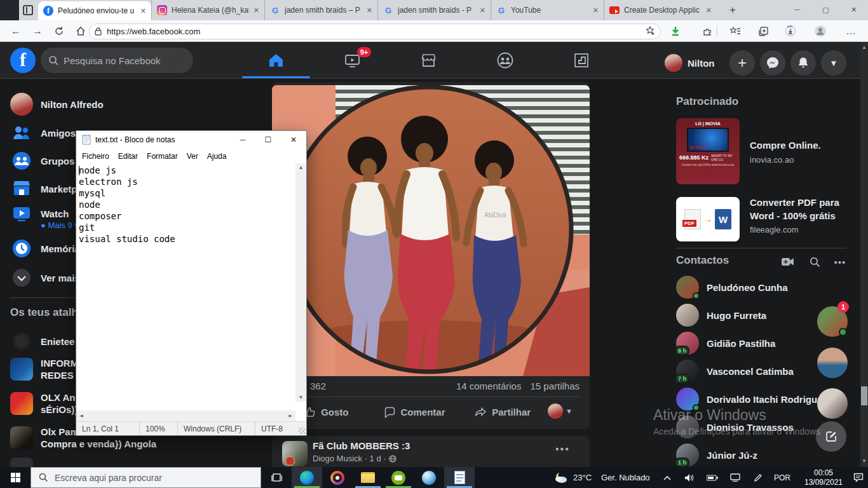 This screenshot has width=868, height=488. What do you see at coordinates (650, 32) in the screenshot?
I see `add-favorite-icon` at bounding box center [650, 32].